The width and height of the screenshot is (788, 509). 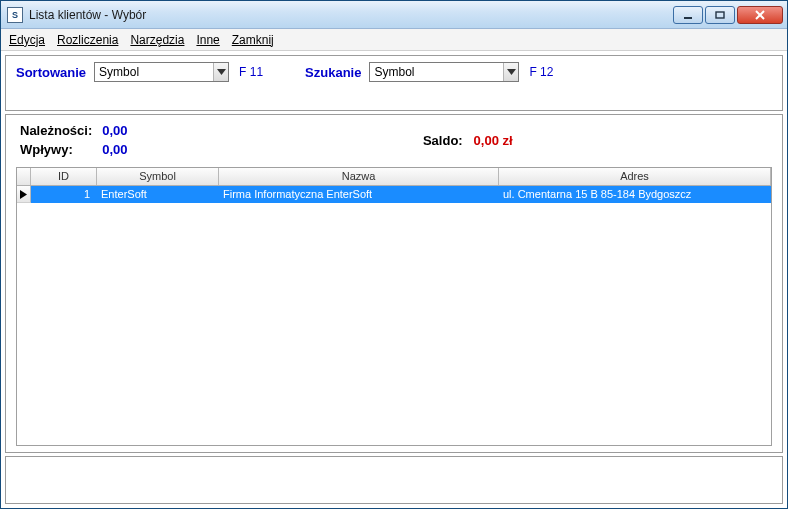 I want to click on app-icon: S, so click(x=15, y=15).